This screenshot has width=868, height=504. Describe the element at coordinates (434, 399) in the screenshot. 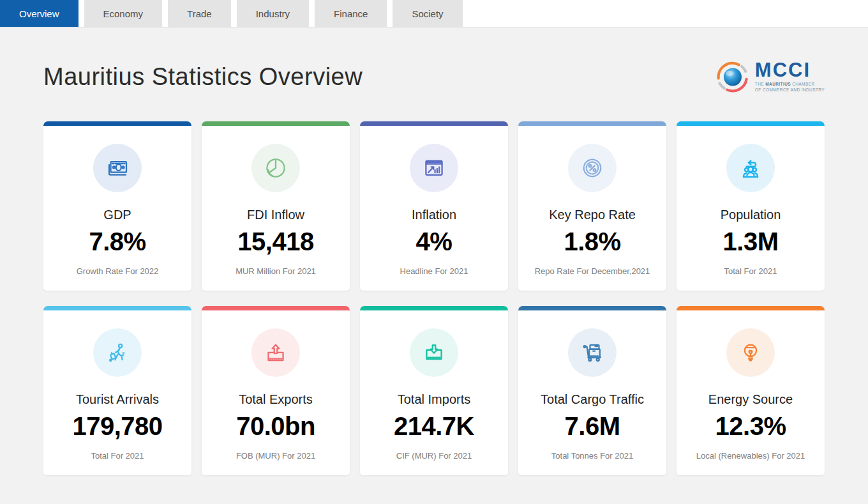

I see `kpi-label: Total Imports` at that location.